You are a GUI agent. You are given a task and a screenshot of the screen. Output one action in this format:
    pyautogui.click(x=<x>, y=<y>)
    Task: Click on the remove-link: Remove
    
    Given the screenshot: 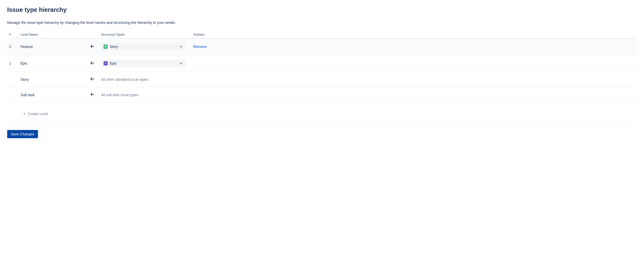 What is the action you would take?
    pyautogui.click(x=200, y=47)
    